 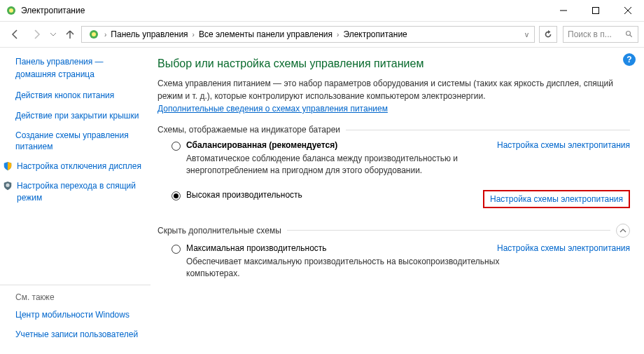 What do you see at coordinates (80, 116) in the screenshot?
I see `sidebar-item-lid-close: Действие при закрытии крышки` at bounding box center [80, 116].